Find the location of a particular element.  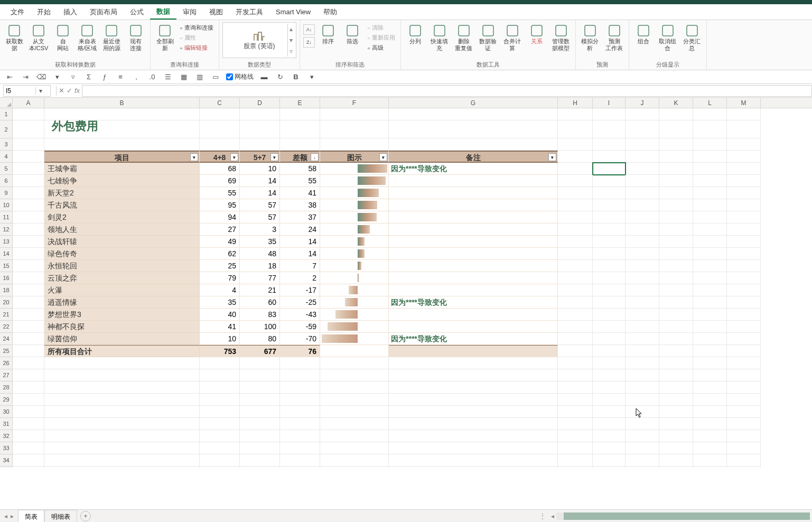

row-header: 33 is located at coordinates (6, 448).